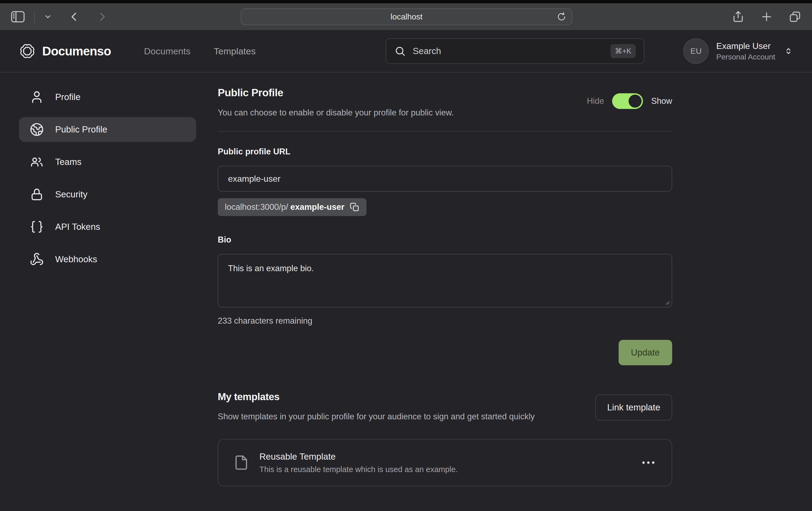 This screenshot has height=511, width=812. What do you see at coordinates (65, 51) in the screenshot?
I see `brand: Documenso` at bounding box center [65, 51].